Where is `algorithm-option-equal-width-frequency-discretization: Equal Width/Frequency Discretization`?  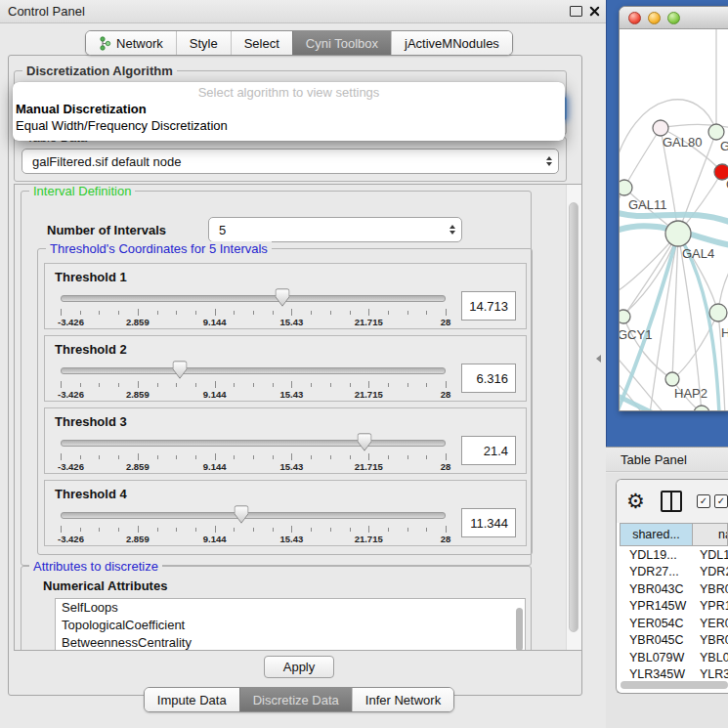 algorithm-option-equal-width-frequency-discretization: Equal Width/Frequency Discretization is located at coordinates (289, 125).